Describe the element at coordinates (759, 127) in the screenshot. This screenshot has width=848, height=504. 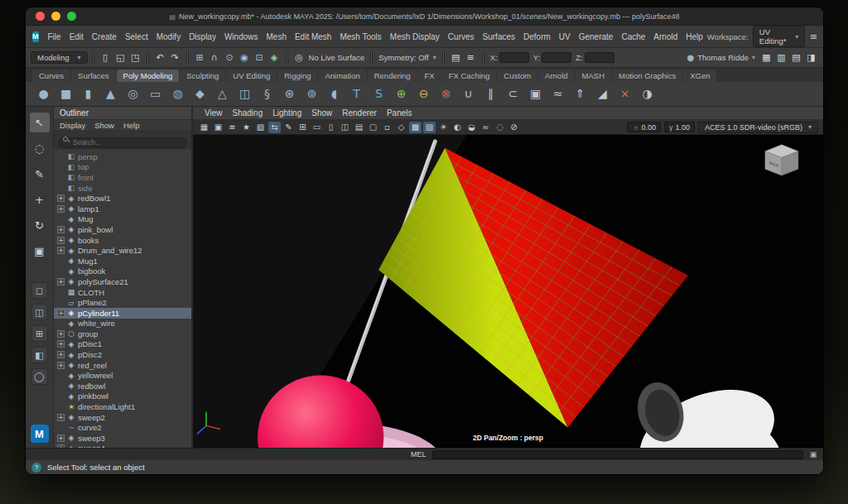
I see `view-transform-dropdown: ACES 1.0 SDR-video (sRGB) ▾` at that location.